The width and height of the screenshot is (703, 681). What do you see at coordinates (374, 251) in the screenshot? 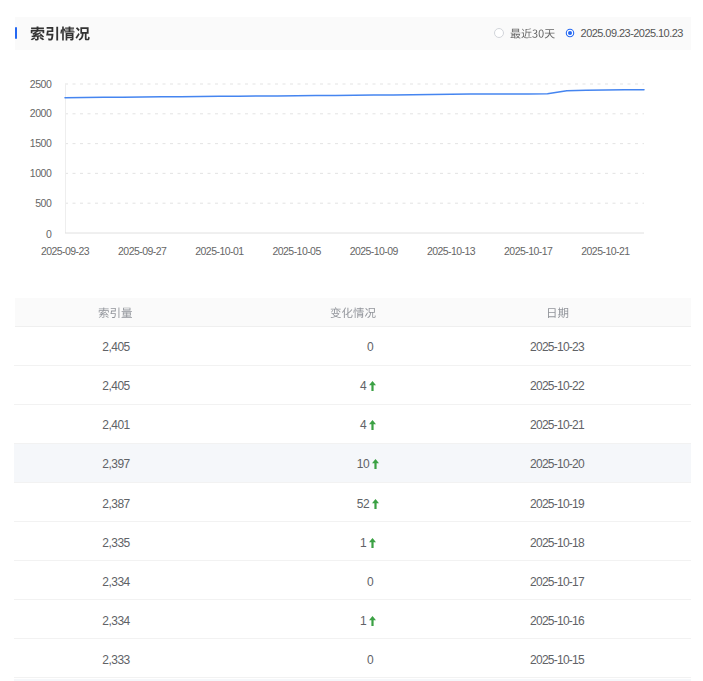
I see `svg-text: 2025-10-09` at bounding box center [374, 251].